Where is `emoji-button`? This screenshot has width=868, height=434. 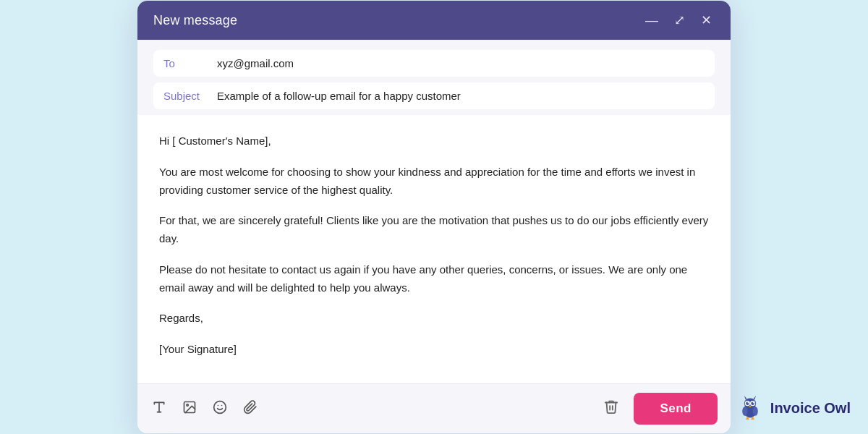
emoji-button is located at coordinates (220, 408).